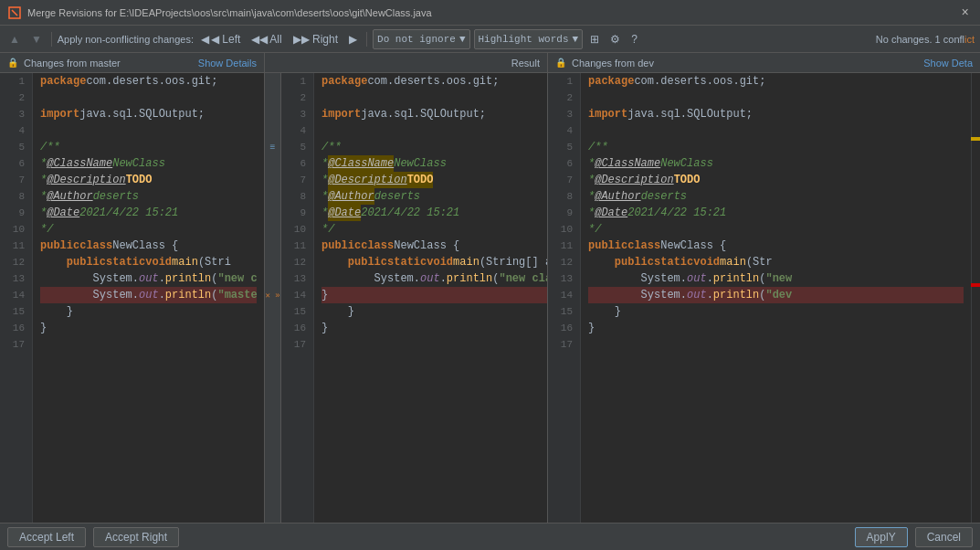 The height and width of the screenshot is (550, 980). I want to click on next-change-button: ▼, so click(37, 39).